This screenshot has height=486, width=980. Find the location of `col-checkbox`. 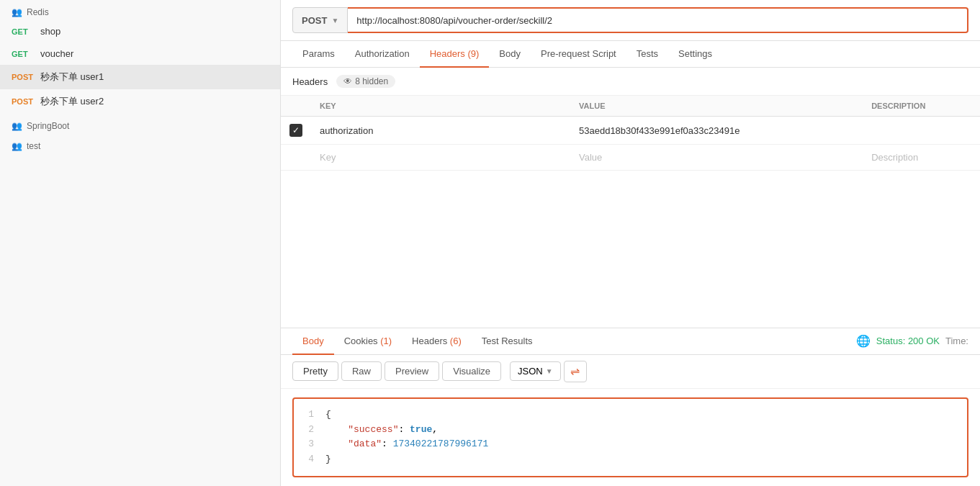

col-checkbox is located at coordinates (296, 107).